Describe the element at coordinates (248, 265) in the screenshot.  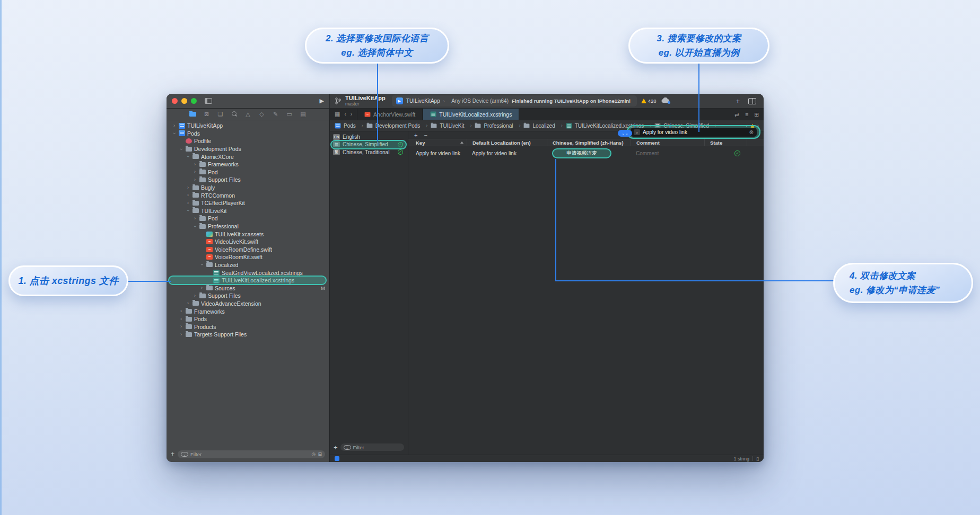
I see `tree-row: Localized` at that location.